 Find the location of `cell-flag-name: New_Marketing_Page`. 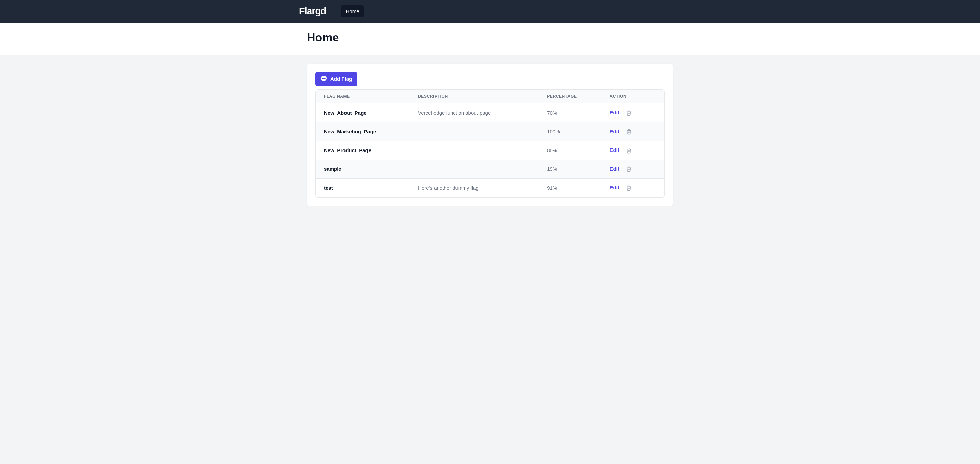

cell-flag-name: New_Marketing_Page is located at coordinates (363, 132).